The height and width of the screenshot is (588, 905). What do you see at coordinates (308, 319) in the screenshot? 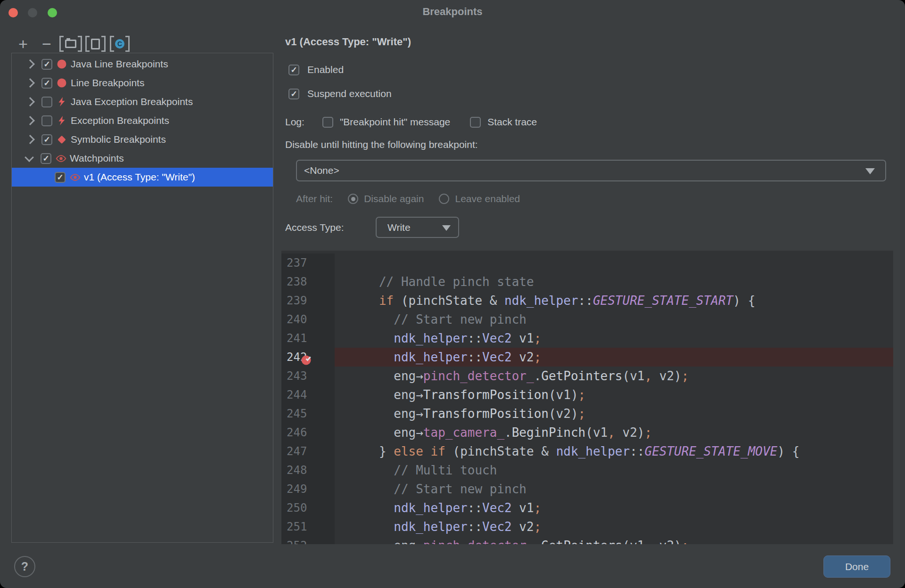
I see `line-number: 240` at bounding box center [308, 319].